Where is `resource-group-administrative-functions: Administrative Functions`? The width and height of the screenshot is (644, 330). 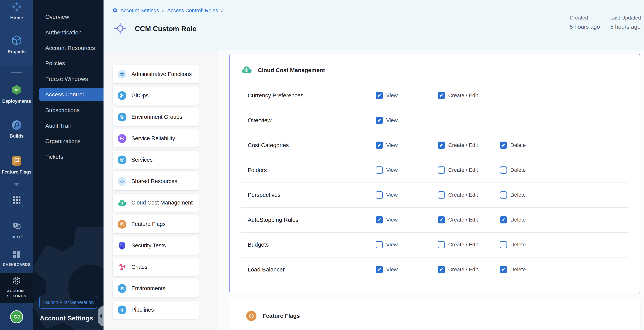 resource-group-administrative-functions: Administrative Functions is located at coordinates (156, 74).